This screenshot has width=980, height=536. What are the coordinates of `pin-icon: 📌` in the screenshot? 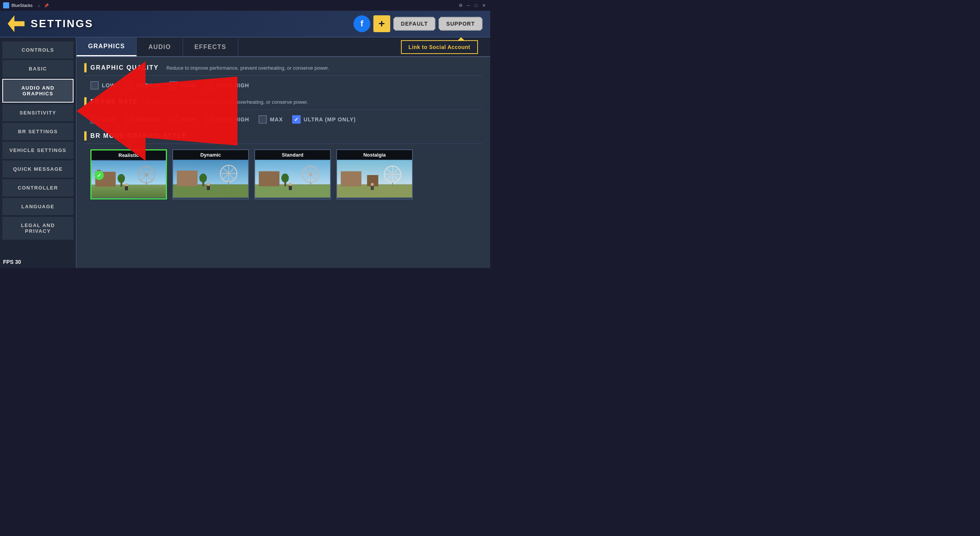 It's located at (46, 5).